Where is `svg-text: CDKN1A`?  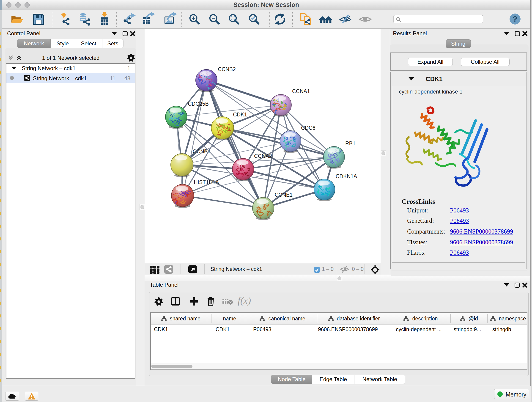
svg-text: CDKN1A is located at coordinates (346, 176).